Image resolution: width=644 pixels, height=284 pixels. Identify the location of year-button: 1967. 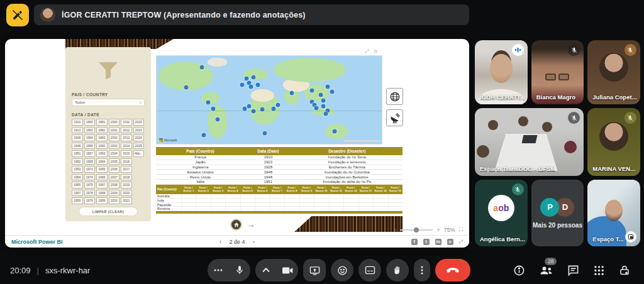
(90, 153).